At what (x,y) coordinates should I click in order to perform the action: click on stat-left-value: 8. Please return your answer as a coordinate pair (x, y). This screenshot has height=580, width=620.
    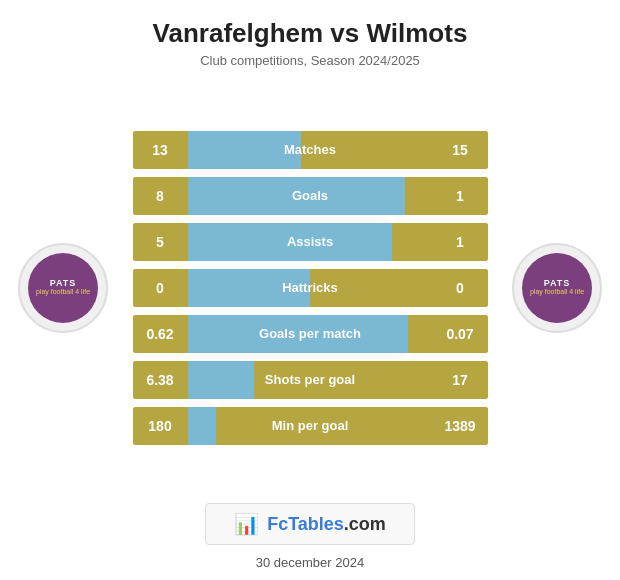
    Looking at the image, I should click on (160, 196).